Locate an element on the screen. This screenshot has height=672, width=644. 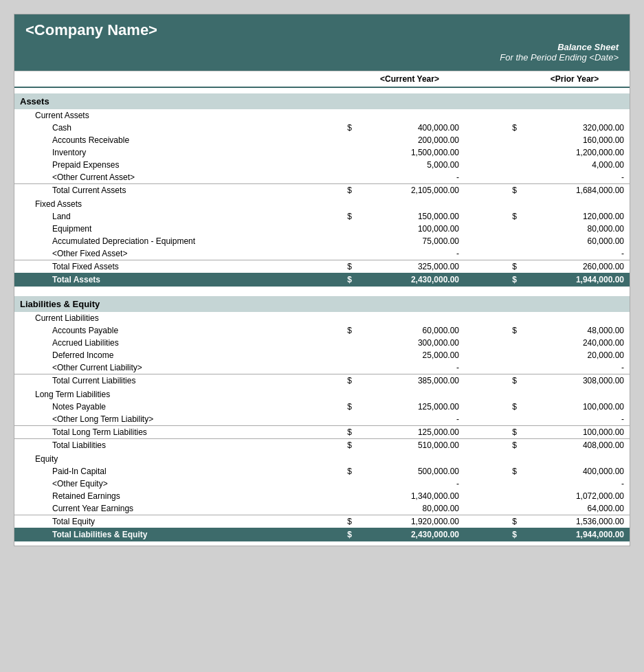
other-cl-label: <Other Current Liability> is located at coordinates (157, 368).